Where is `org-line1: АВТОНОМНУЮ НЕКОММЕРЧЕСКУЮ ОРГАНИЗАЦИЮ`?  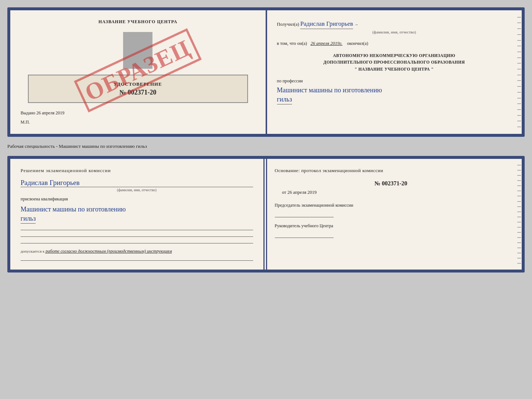
org-line1: АВТОНОМНУЮ НЕКОММЕРЧЕСКУЮ ОРГАНИЗАЦИЮ is located at coordinates (395, 56).